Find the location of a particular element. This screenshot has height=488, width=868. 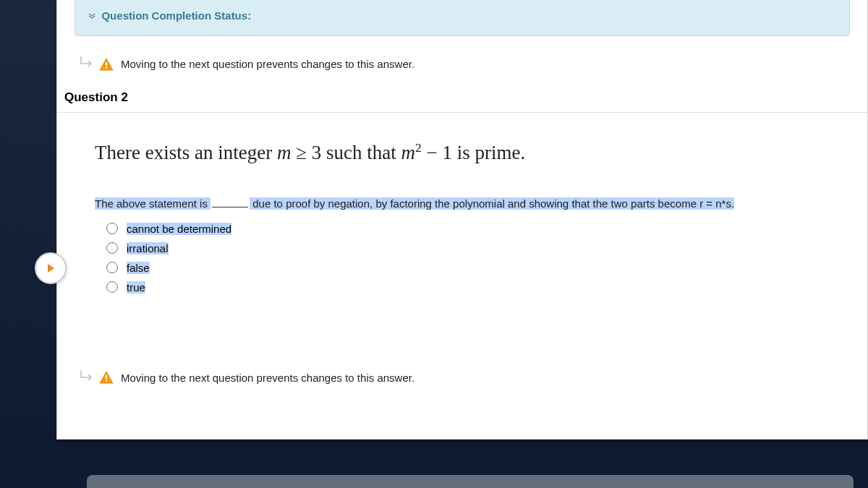

option-label: cannot be determined is located at coordinates (179, 228).